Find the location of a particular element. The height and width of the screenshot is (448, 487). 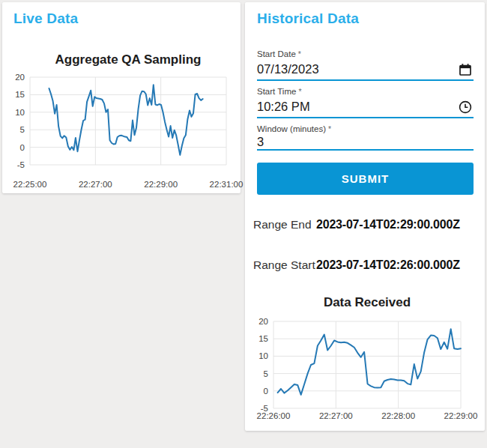

start-time-label-text: Start Time is located at coordinates (276, 91).